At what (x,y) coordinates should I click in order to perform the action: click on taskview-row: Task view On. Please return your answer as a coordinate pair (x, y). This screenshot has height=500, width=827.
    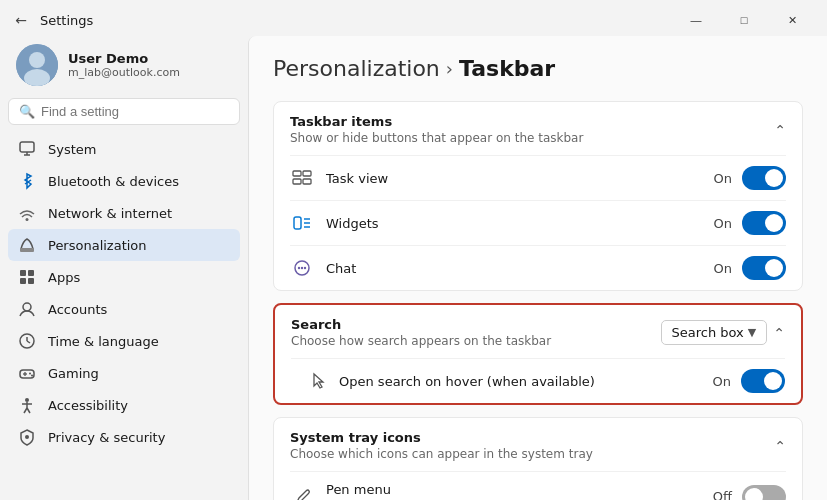
    Looking at the image, I should click on (538, 178).